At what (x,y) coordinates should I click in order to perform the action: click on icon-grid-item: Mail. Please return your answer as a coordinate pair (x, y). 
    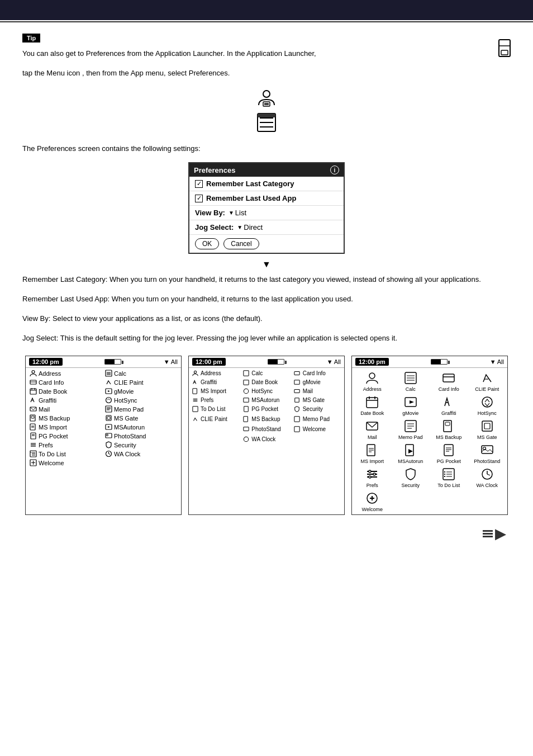
    Looking at the image, I should click on (372, 429).